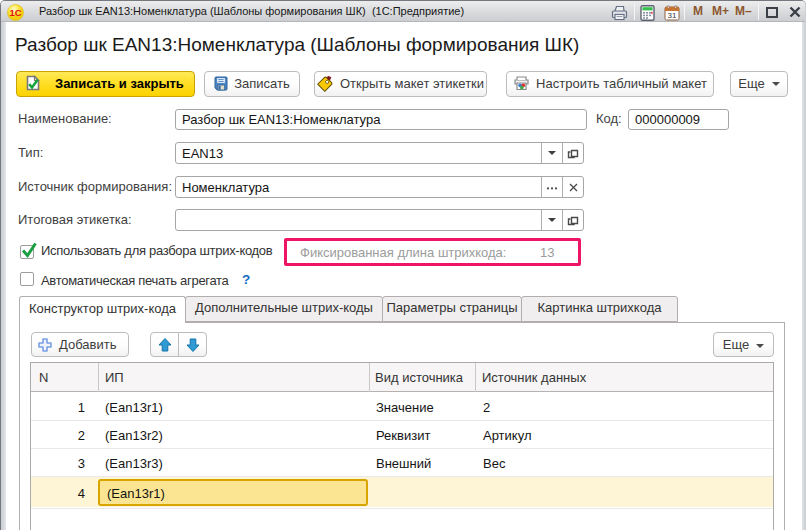 This screenshot has height=530, width=807. I want to click on svg-text: 1С, so click(15, 12).